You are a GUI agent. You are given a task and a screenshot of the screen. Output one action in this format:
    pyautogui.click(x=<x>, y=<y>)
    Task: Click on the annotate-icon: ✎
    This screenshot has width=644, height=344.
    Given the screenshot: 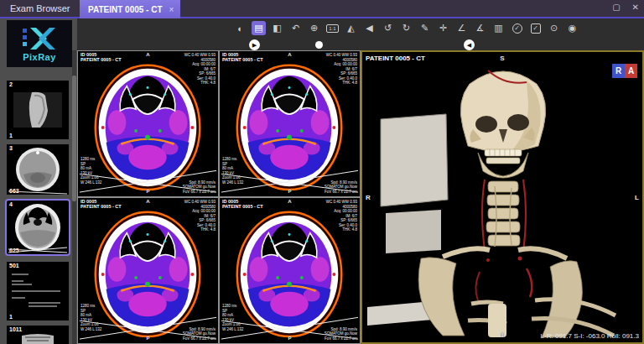 What is the action you would take?
    pyautogui.click(x=424, y=29)
    